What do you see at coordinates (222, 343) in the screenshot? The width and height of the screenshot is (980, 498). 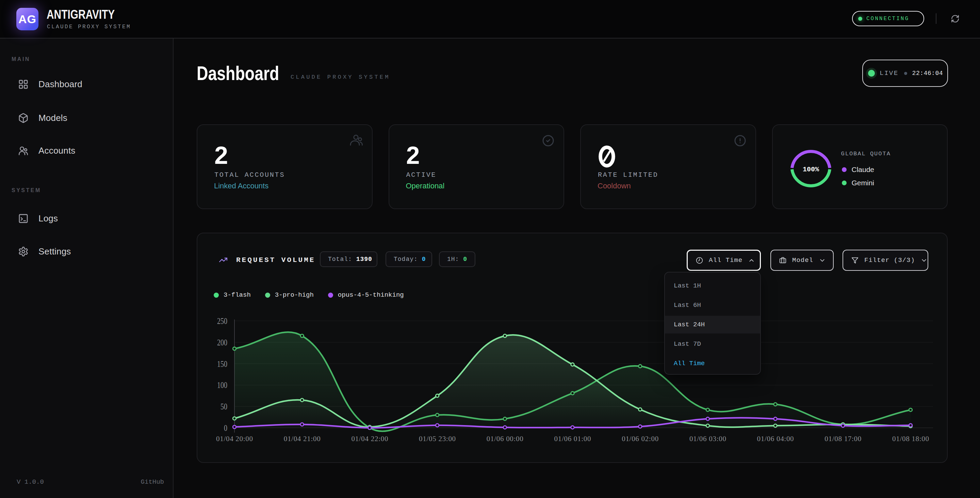 I see `svg-text: 200` at bounding box center [222, 343].